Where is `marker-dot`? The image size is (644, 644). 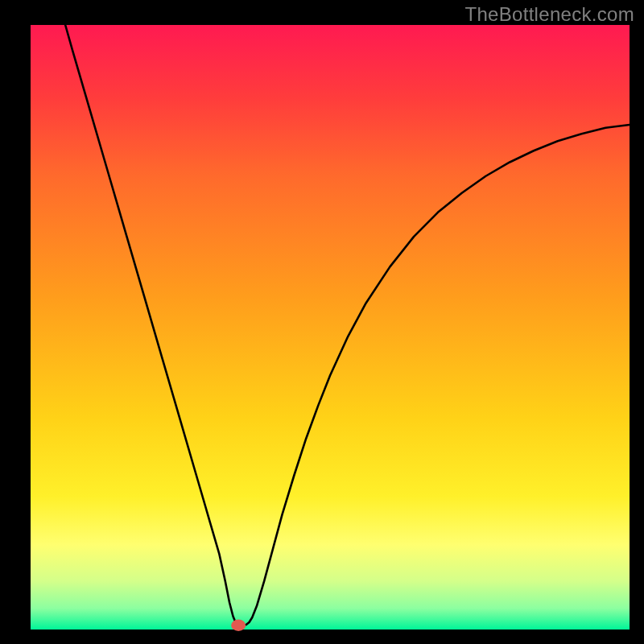
marker-dot is located at coordinates (238, 625).